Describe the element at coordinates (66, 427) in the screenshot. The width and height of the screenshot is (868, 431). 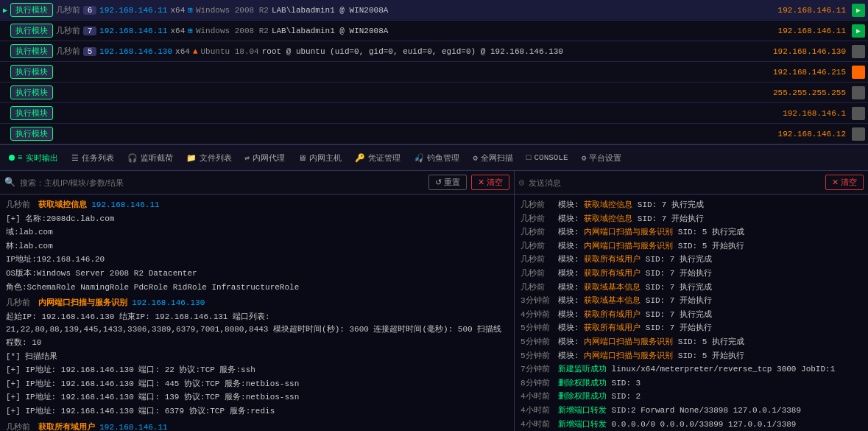
I see `term-title: 获取所有域用户` at that location.